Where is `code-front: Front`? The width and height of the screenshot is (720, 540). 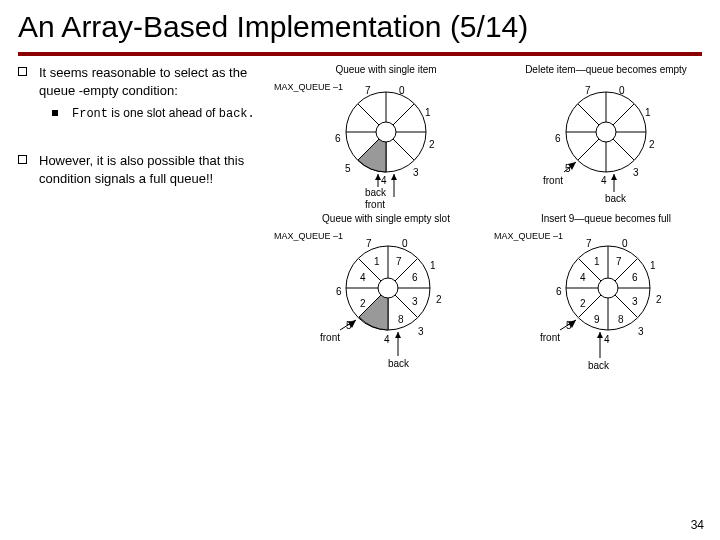 code-front: Front is located at coordinates (90, 114).